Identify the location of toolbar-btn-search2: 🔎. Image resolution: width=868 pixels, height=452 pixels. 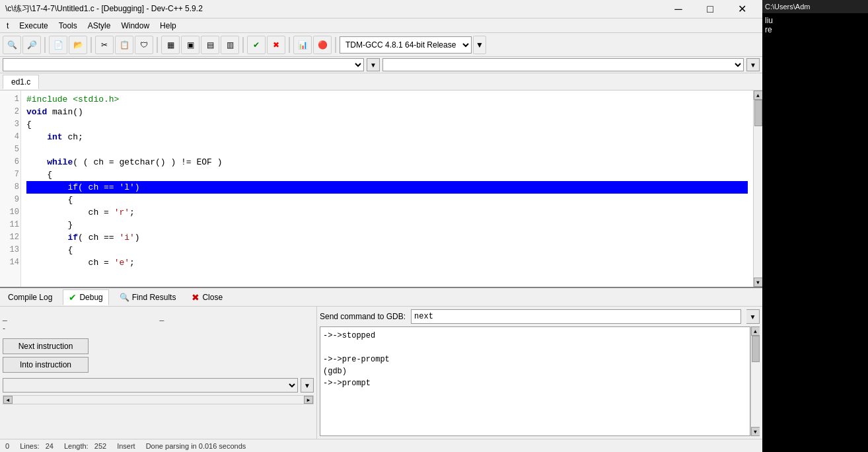
(32, 45).